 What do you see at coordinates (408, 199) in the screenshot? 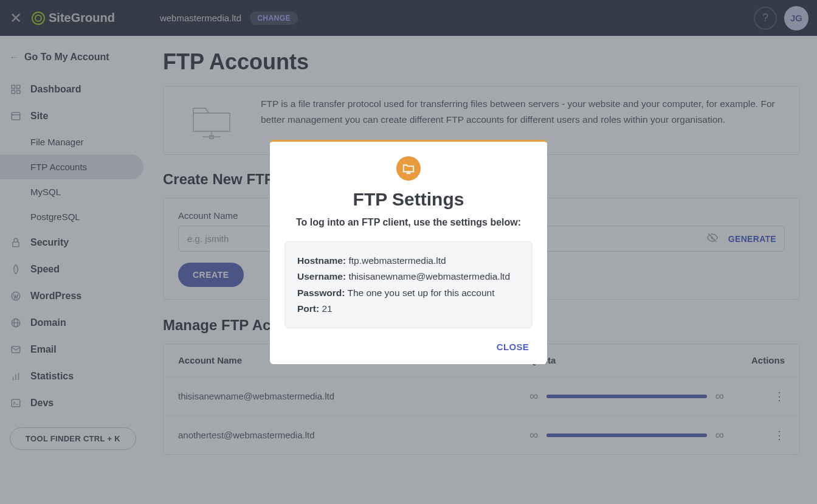
I see `modal-title: FTP Settings` at bounding box center [408, 199].